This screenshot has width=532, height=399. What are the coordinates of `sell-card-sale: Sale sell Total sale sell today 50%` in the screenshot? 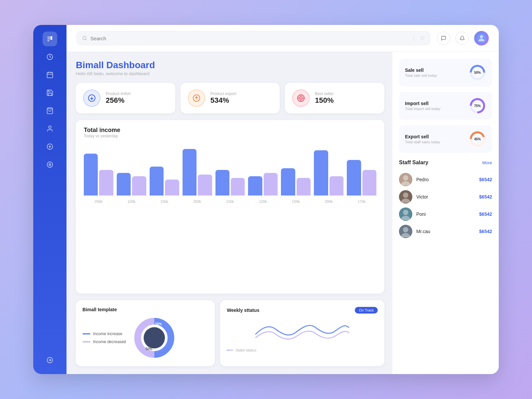 It's located at (446, 72).